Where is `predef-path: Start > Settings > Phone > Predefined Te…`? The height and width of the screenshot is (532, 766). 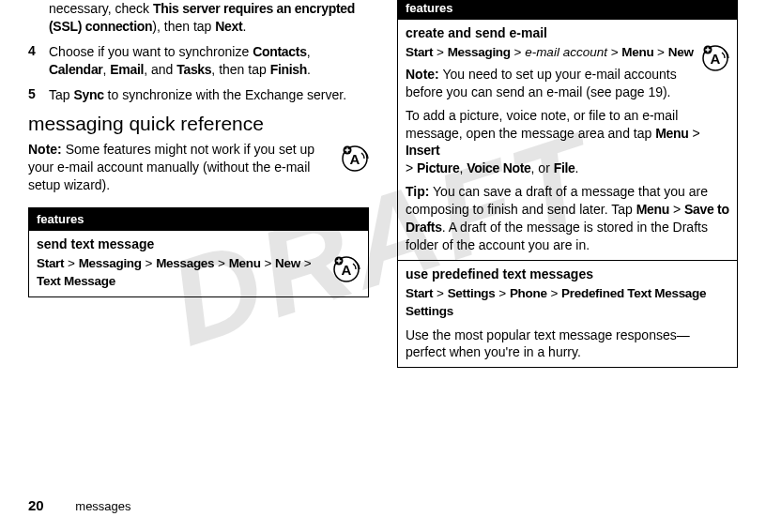
predef-path: Start > Settings > Phone > Predefined Te… is located at coordinates (567, 303).